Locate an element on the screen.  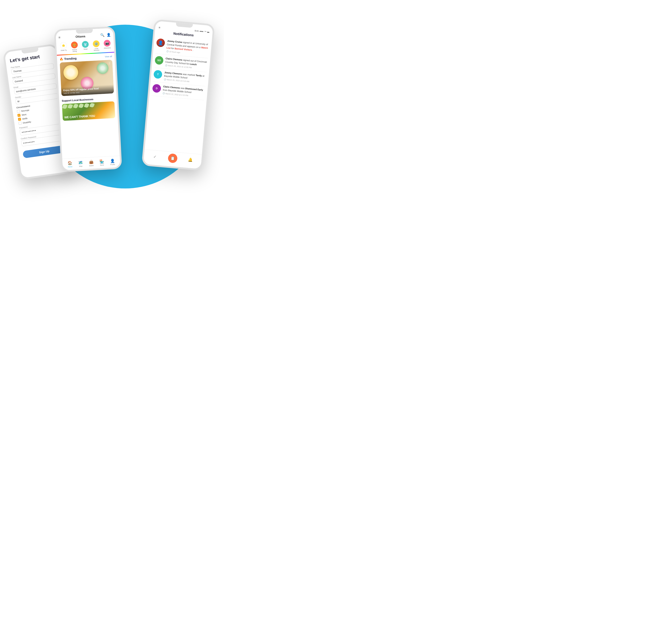
phone-notifications: ≡ 9:41 ●●● 〜 ▬ Notifications 👤 is located at coordinates (178, 95).